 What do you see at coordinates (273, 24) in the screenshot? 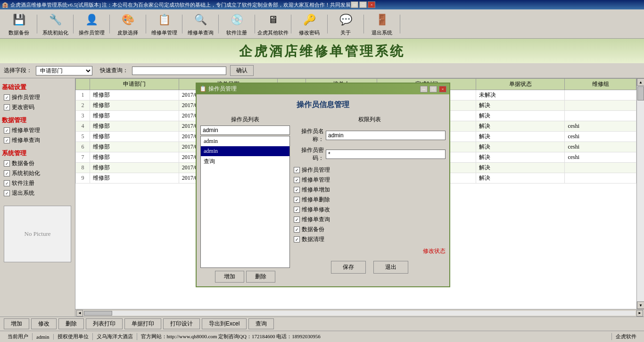
I see `toolbar-btn-企虎其他软件: 🖥企虎其他软件` at bounding box center [273, 24].